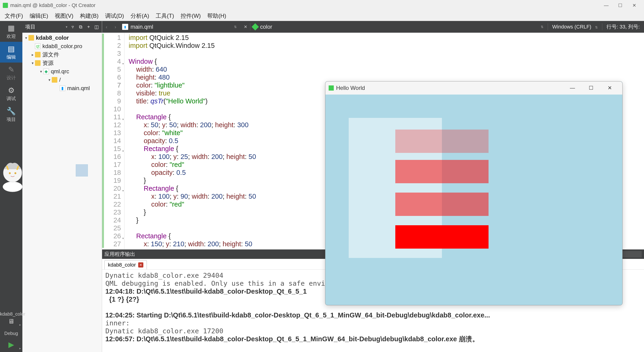 The height and width of the screenshot is (352, 644). What do you see at coordinates (575, 27) in the screenshot?
I see `encoding-combo: Windows (CRLF) ⇅` at bounding box center [575, 27].